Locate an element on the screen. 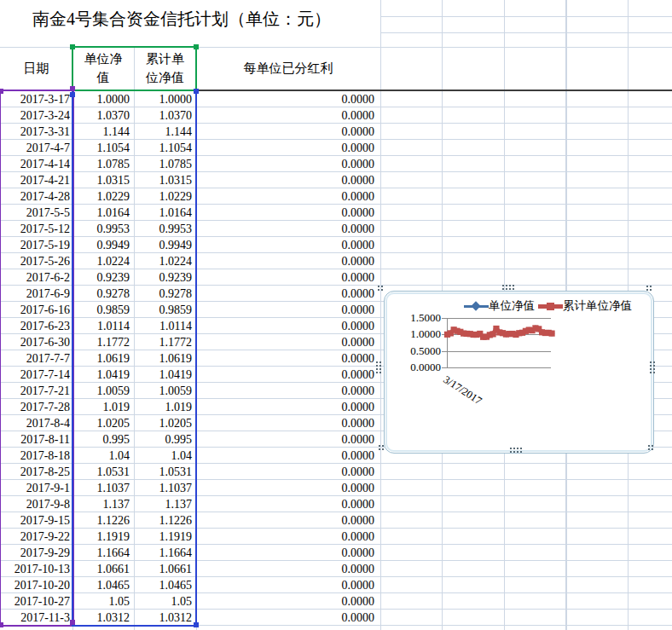 The width and height of the screenshot is (672, 630). legend-item-cumulative-nav: 累计单位净值 is located at coordinates (585, 306).